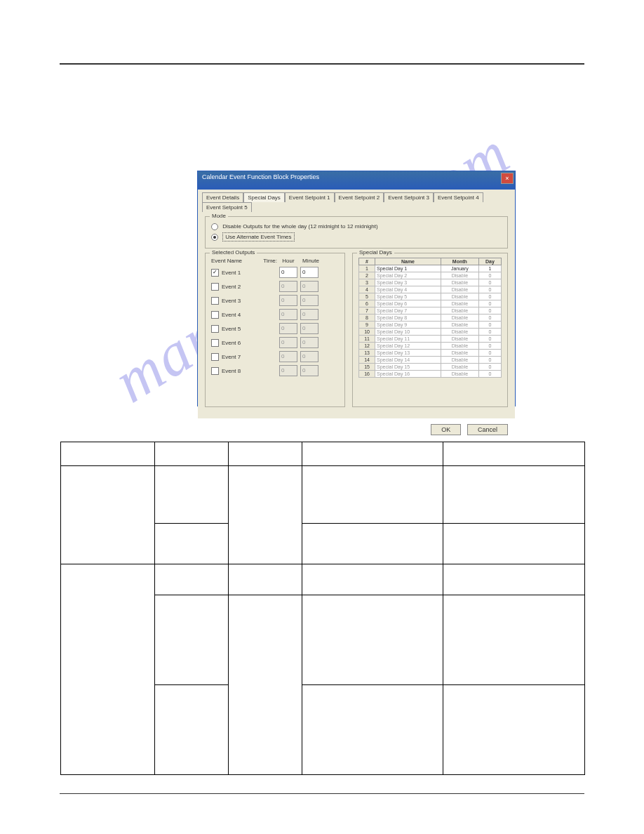 The image size is (644, 834). Describe the element at coordinates (275, 272) in the screenshot. I see `event-row: Event 100` at that location.